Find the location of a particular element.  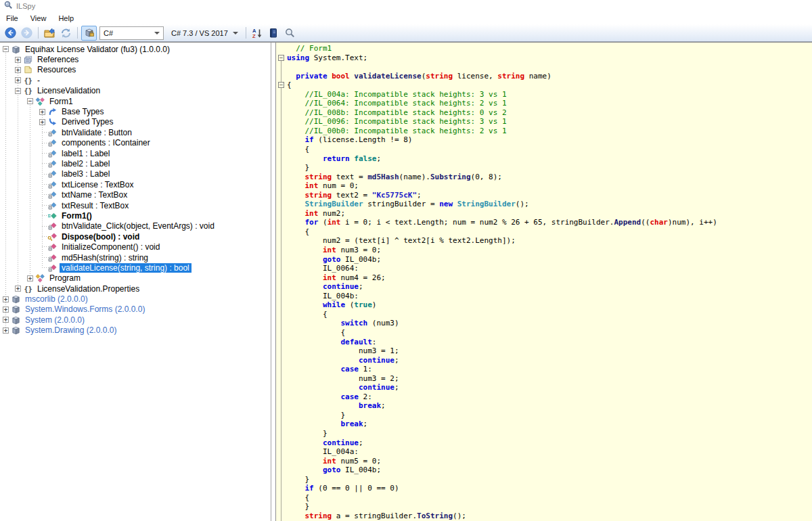

tree-item-label: md5Hash(string) : string is located at coordinates (105, 258).